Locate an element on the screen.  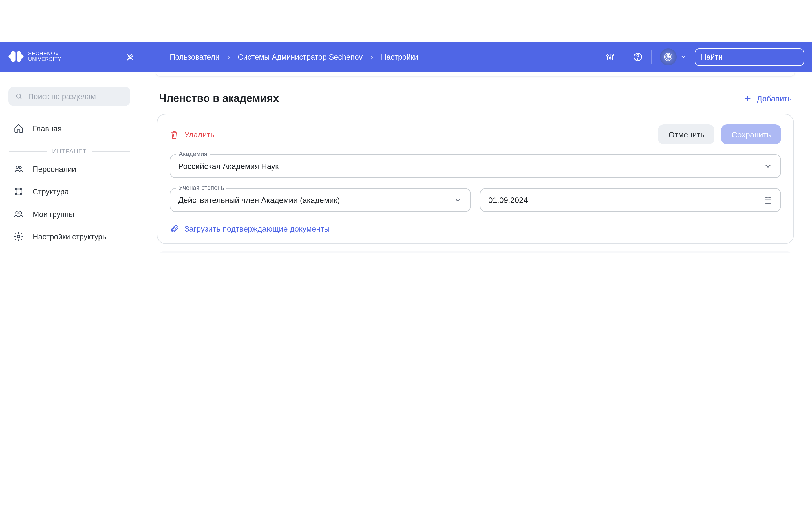
sidebar-item-personnel: Персоналии is located at coordinates (69, 169).